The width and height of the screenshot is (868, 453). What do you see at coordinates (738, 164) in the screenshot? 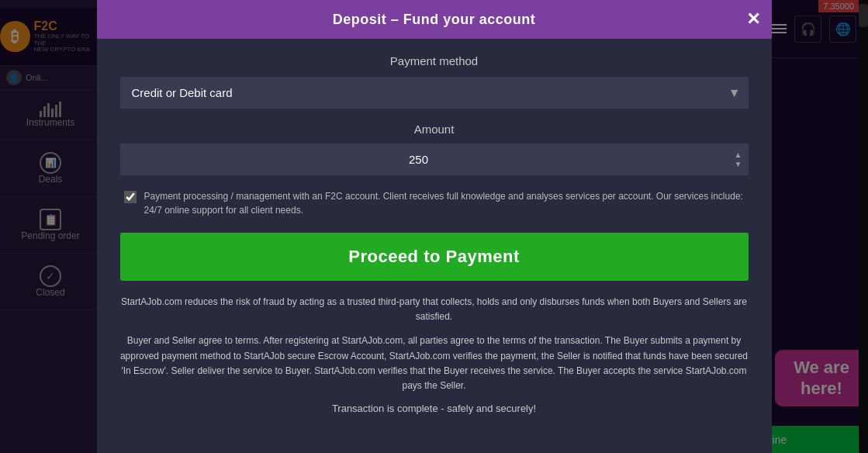
I see `spinner-down-icon: ▼` at bounding box center [738, 164].